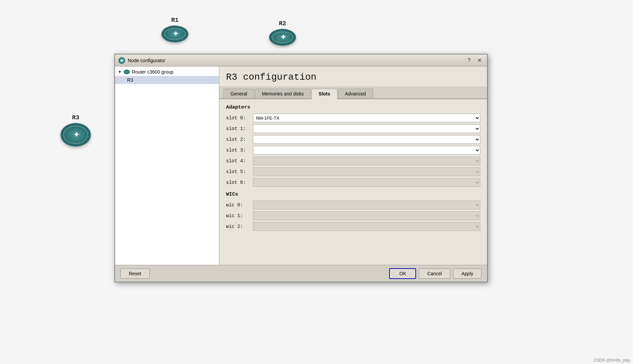 The image size is (633, 364). I want to click on slot-5-label: slot 5:, so click(239, 172).